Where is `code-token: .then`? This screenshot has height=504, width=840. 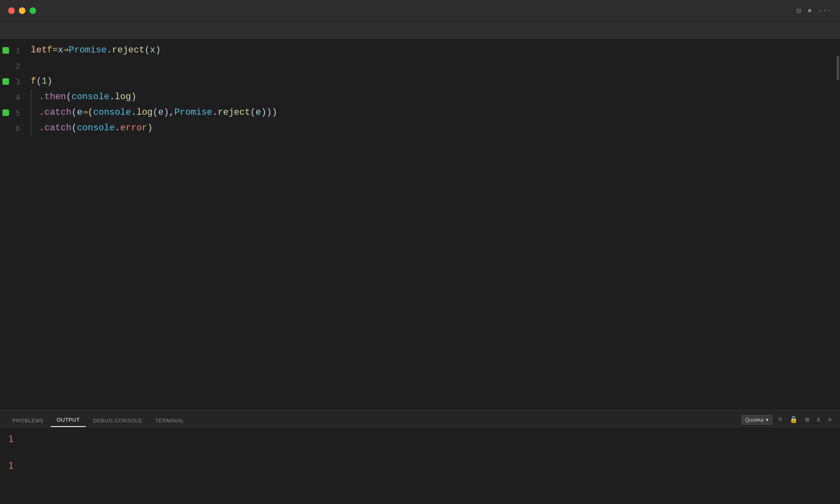
code-token: .then is located at coordinates (52, 97).